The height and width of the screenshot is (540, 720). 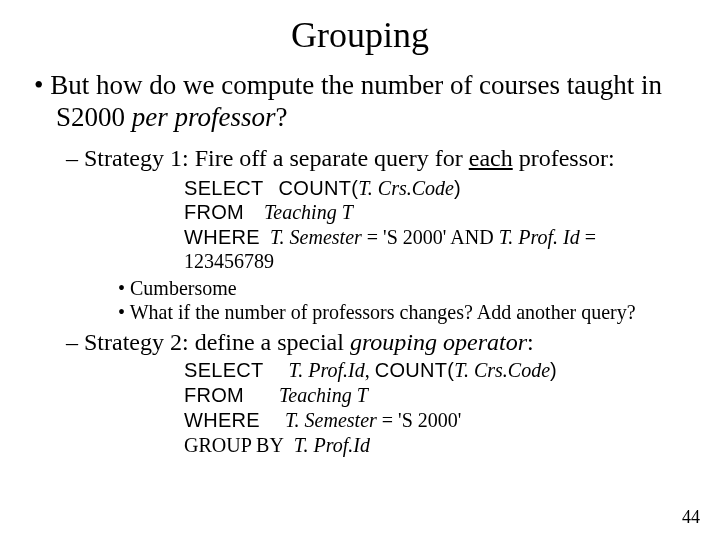 What do you see at coordinates (224, 188) in the screenshot?
I see `select-kw: SELECT` at bounding box center [224, 188].